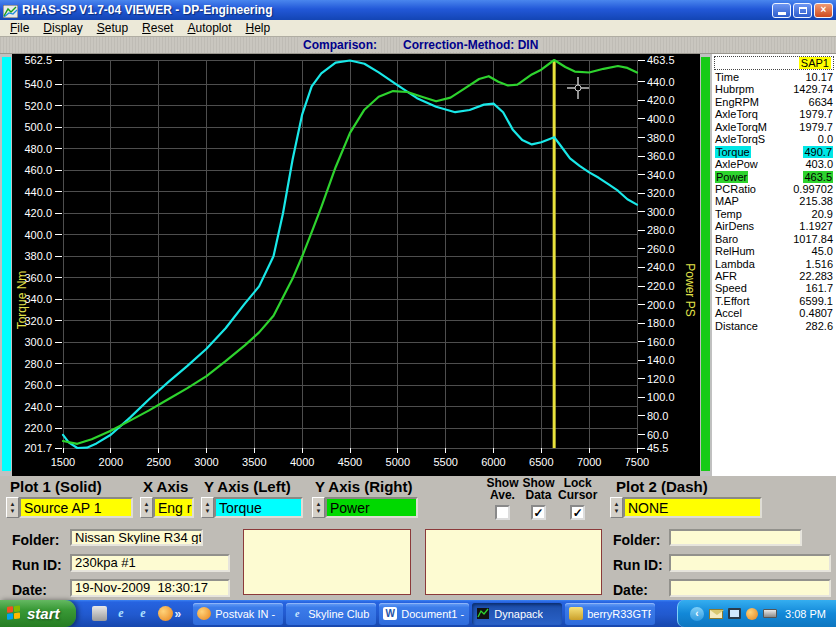 This screenshot has width=836, height=627. What do you see at coordinates (150, 563) in the screenshot?
I see `run-id-field-left: 230kpa #1` at bounding box center [150, 563].